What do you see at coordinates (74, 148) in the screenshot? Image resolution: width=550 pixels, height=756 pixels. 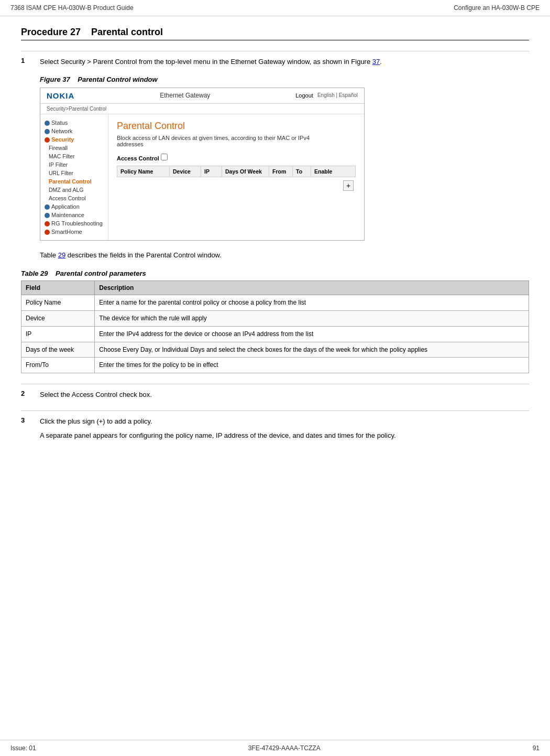 I see `sidebar-item-firewall: Firewall` at bounding box center [74, 148].